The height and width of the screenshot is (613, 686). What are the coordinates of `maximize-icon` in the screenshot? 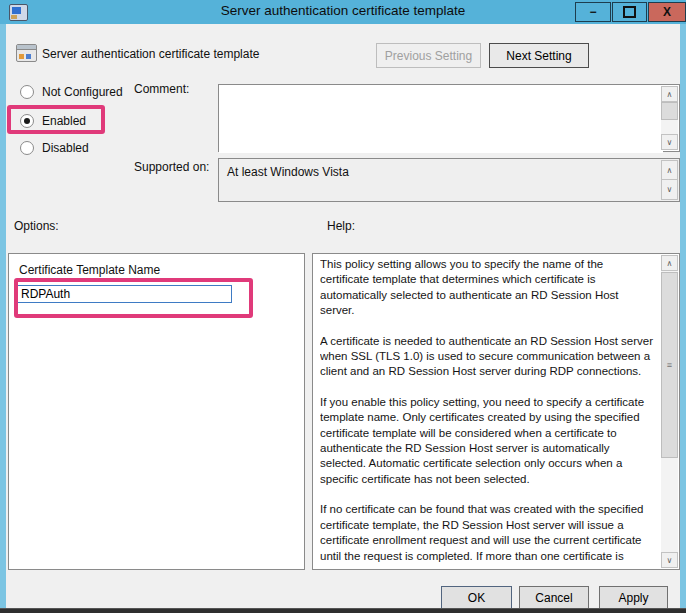 It's located at (630, 12).